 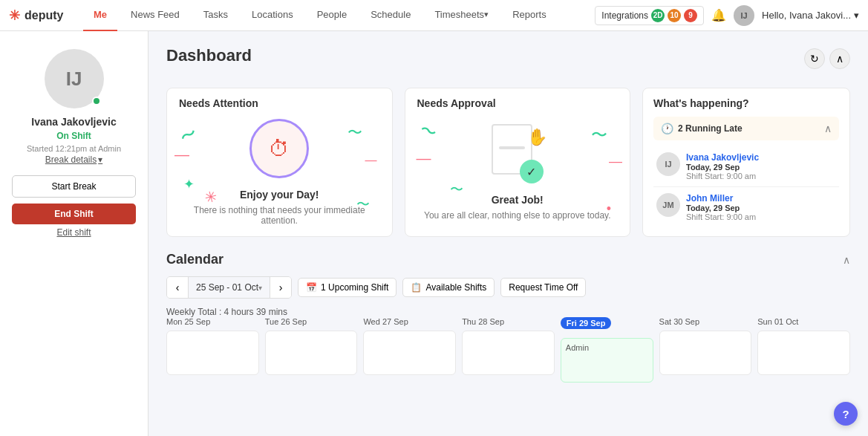 What do you see at coordinates (312, 353) in the screenshot?
I see `cal-cell-tue` at bounding box center [312, 353].